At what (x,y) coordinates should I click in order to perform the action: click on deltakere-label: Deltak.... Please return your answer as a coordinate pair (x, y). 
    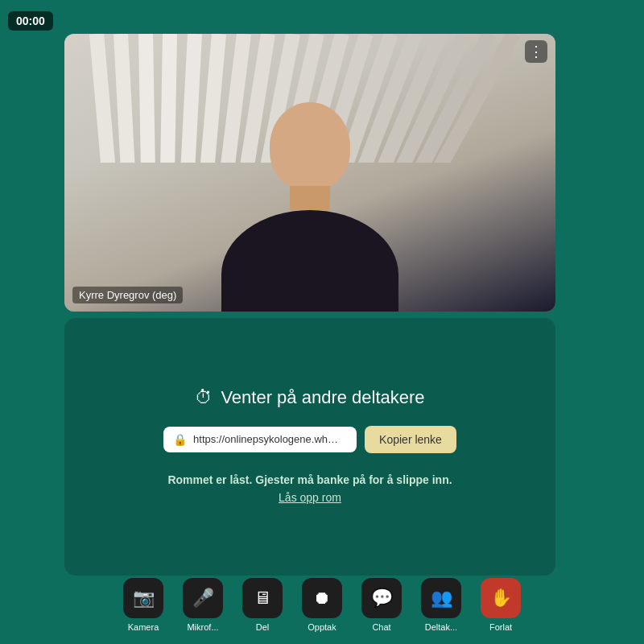
    Looking at the image, I should click on (441, 627).